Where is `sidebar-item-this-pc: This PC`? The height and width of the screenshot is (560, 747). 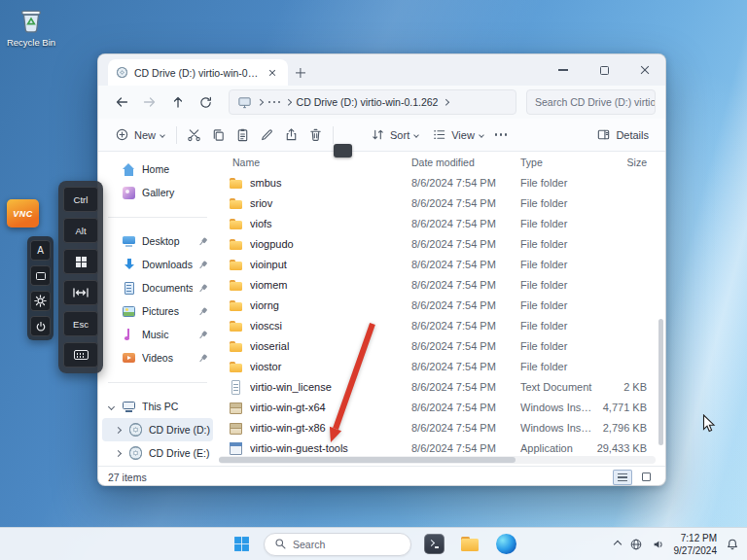 sidebar-item-this-pc: This PC is located at coordinates (158, 406).